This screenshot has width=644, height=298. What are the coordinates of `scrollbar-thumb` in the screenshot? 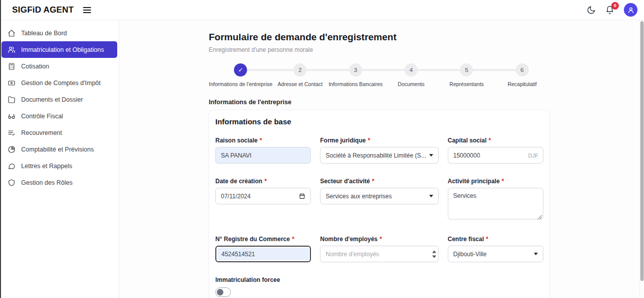 It's located at (642, 151).